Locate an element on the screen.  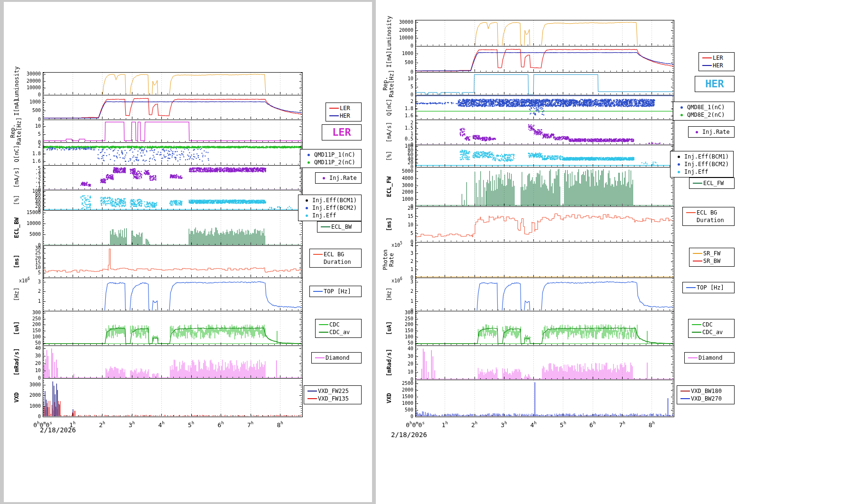
legend-entry: QMD8E_2(nC) is located at coordinates (704, 115).